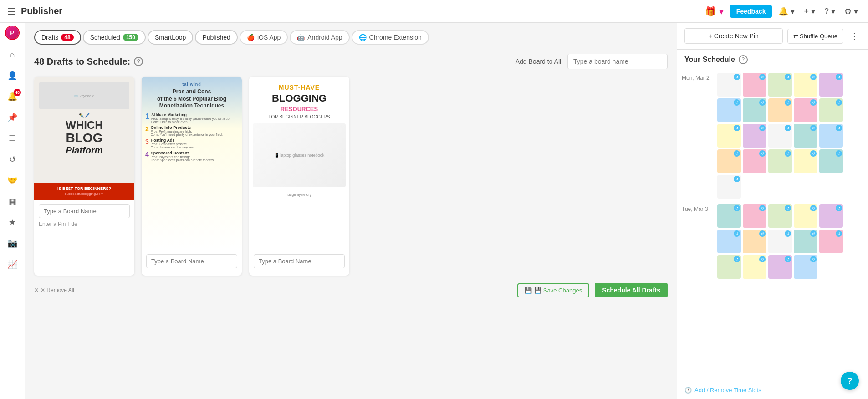 This screenshot has width=868, height=399. What do you see at coordinates (553, 291) in the screenshot?
I see `save-changes-button: 💾 💾 Save Changes` at bounding box center [553, 291].